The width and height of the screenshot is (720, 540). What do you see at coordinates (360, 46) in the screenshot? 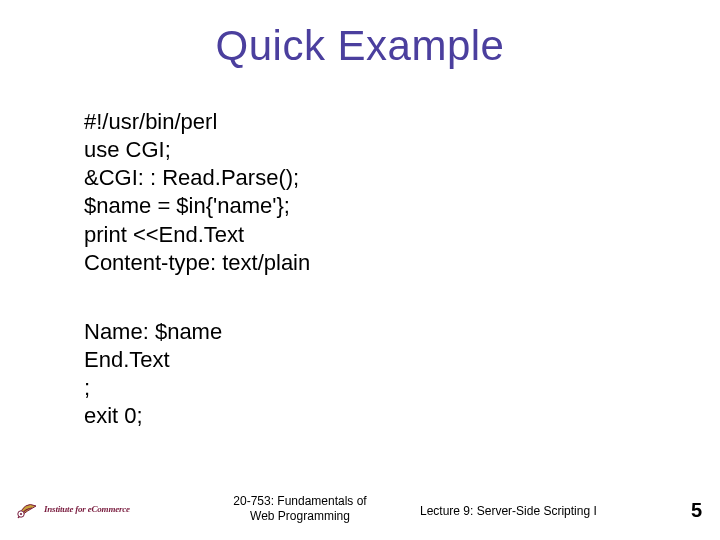
I see `slide-title: Quick Example` at bounding box center [360, 46].